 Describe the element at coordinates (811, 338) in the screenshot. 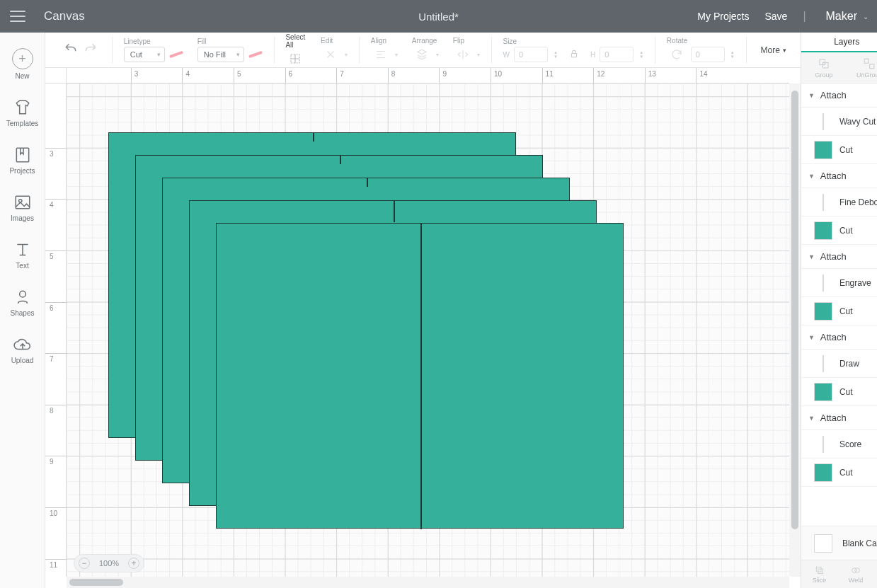

I see `triangle-down-icon: ▼` at that location.